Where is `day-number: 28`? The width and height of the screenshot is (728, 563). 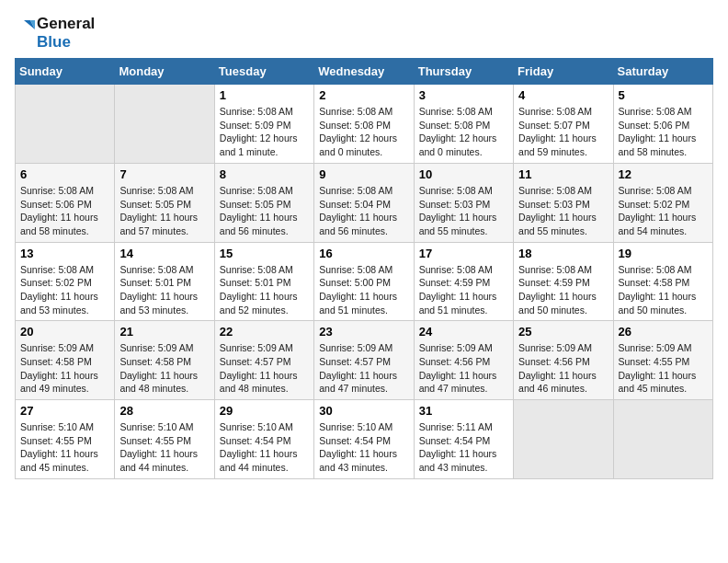 day-number: 28 is located at coordinates (164, 410).